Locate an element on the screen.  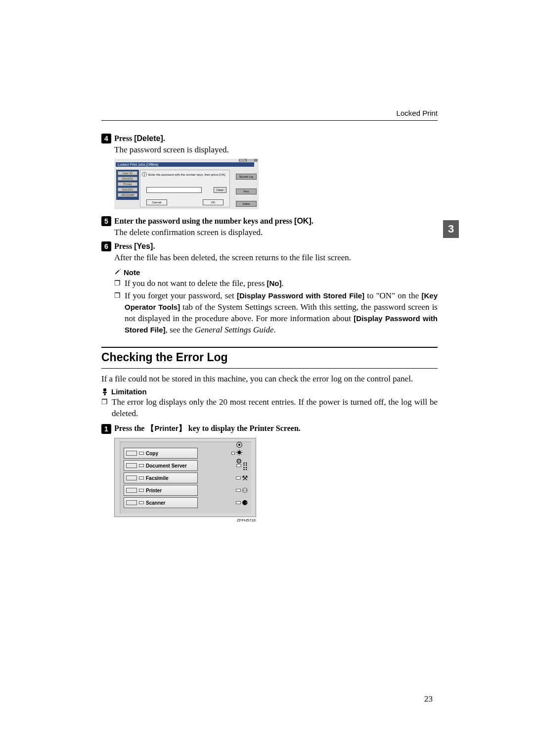
control-panel-figure: Copy ⦿☀⚙ Document Server ⣿ is located at coordinates (185, 477).